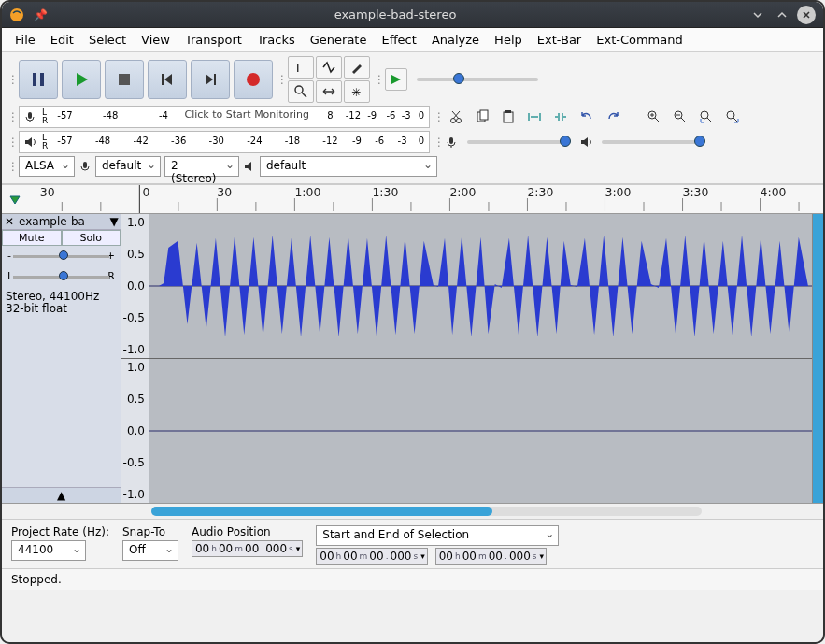 The height and width of the screenshot is (644, 825). What do you see at coordinates (301, 67) in the screenshot?
I see `selection-tool: I` at bounding box center [301, 67].